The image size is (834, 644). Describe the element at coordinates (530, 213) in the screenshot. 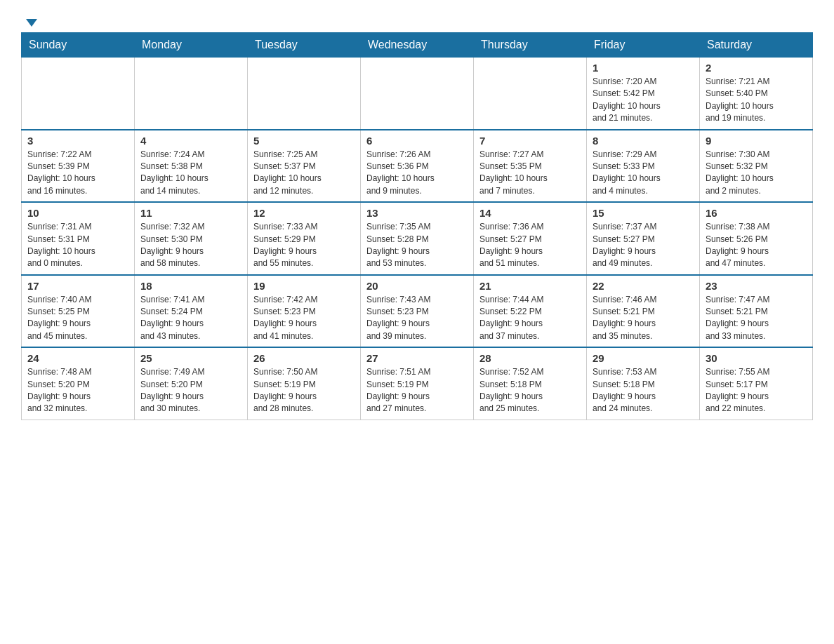

I see `day-number: 14` at that location.